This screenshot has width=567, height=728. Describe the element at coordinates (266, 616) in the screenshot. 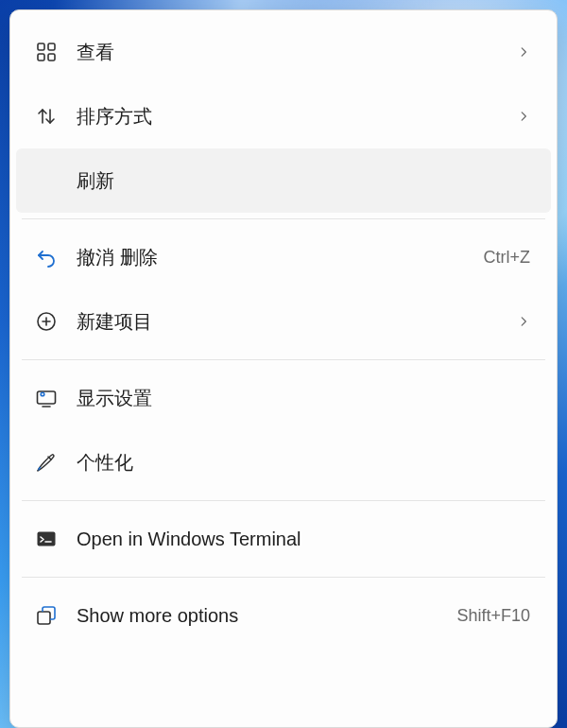

I see `menu-item-label: Show more options` at that location.